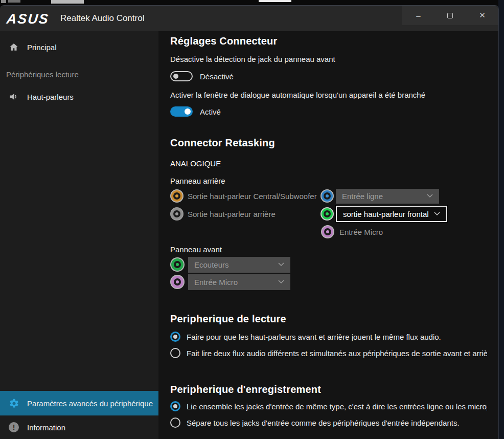 The height and width of the screenshot is (439, 504). What do you see at coordinates (450, 15) in the screenshot?
I see `maximize-icon` at bounding box center [450, 15].